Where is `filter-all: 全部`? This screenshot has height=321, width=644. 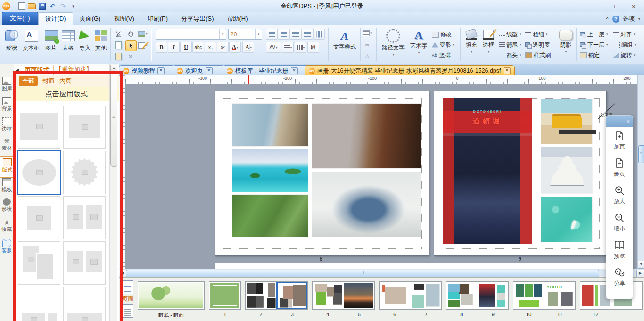
filter-all: 全部 is located at coordinates (28, 81).